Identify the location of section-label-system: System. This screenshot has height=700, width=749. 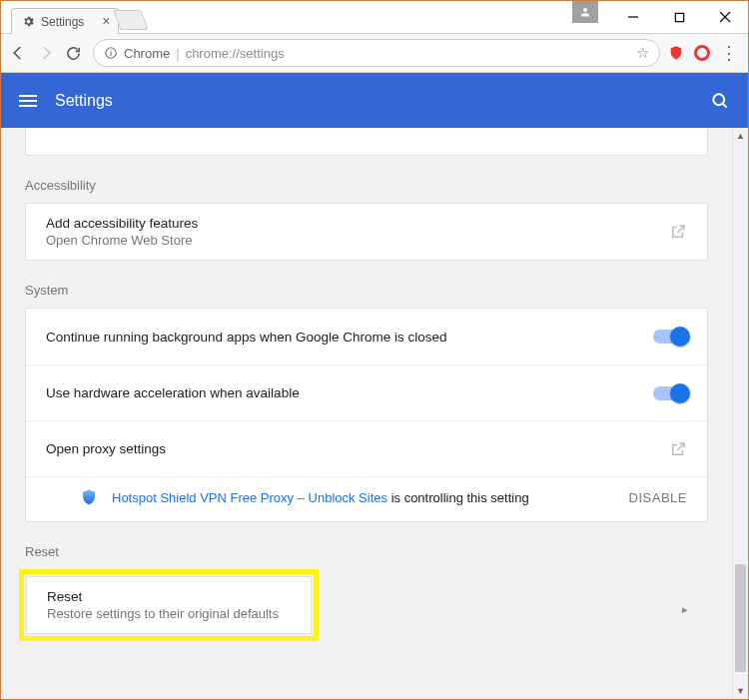
(367, 290).